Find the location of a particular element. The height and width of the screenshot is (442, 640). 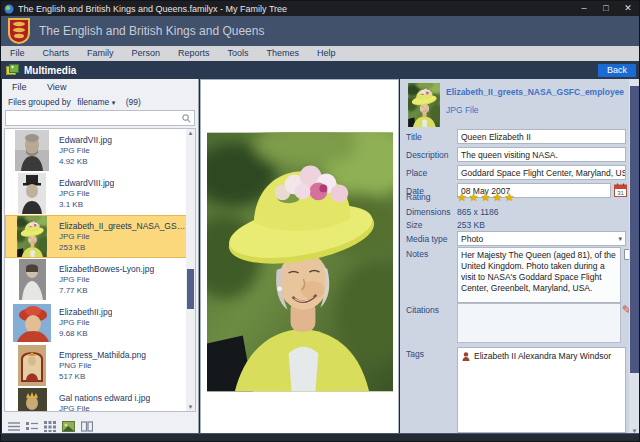

list-item: ElizabethII.jpg JPG File 9.68 KB is located at coordinates (100, 322).